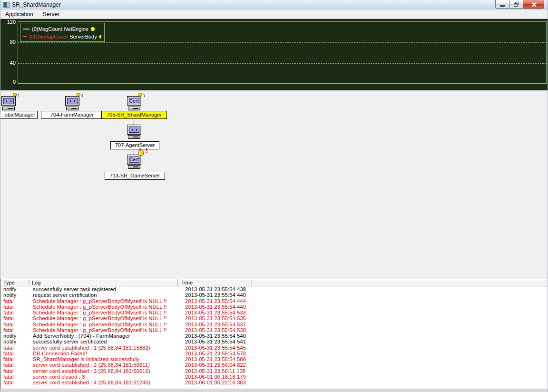 Image resolution: width=548 pixels, height=392 pixels. What do you see at coordinates (502, 6) in the screenshot?
I see `minimize-icon` at bounding box center [502, 6].